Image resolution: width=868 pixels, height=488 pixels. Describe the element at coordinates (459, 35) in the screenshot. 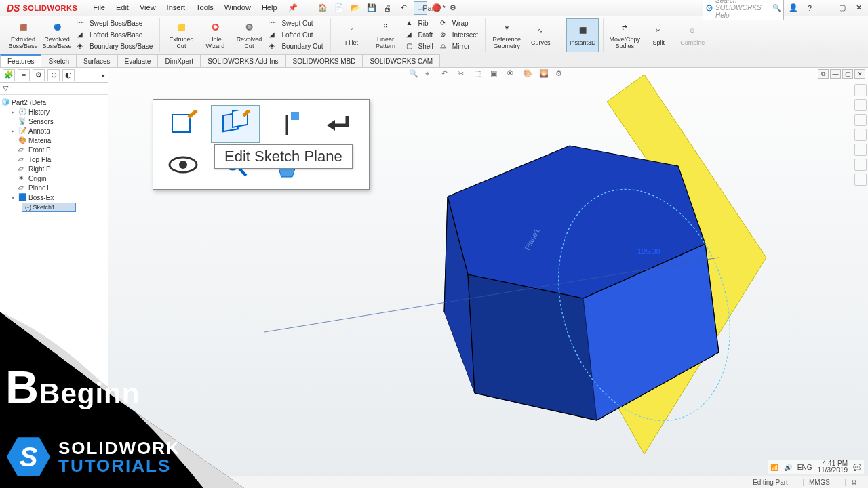

I see `intersect-button: ⊗Intersect` at that location.